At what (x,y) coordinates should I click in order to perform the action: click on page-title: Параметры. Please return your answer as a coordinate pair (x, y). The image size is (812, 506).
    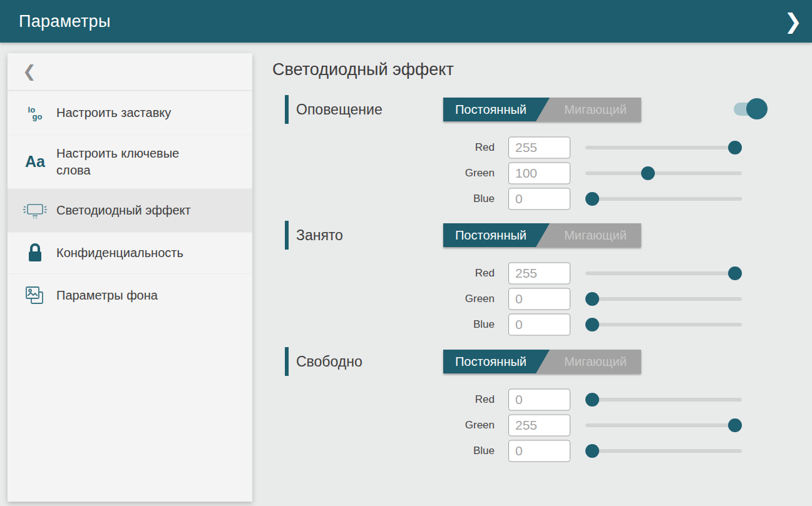
    Looking at the image, I should click on (65, 21).